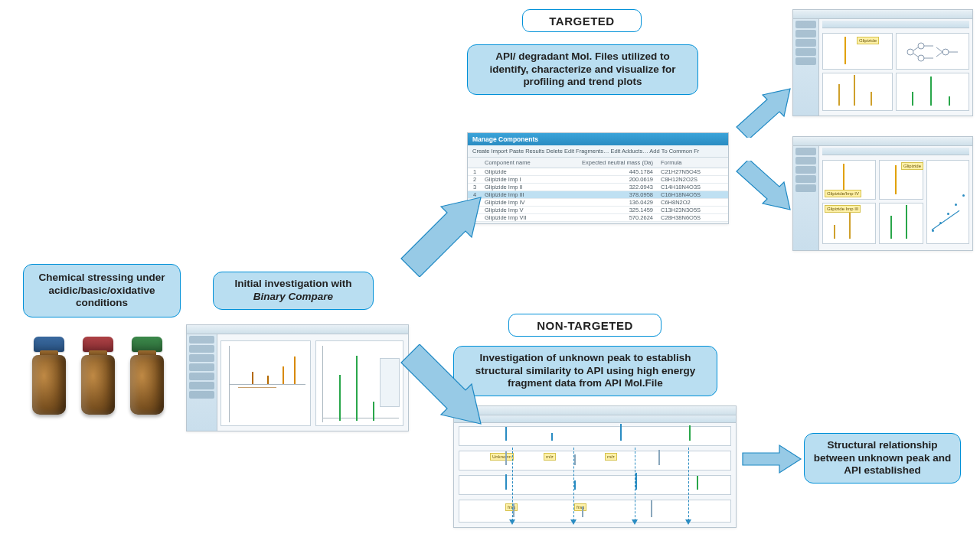  I want to click on text-initial-inv: Initial investigation with, so click(292, 283).